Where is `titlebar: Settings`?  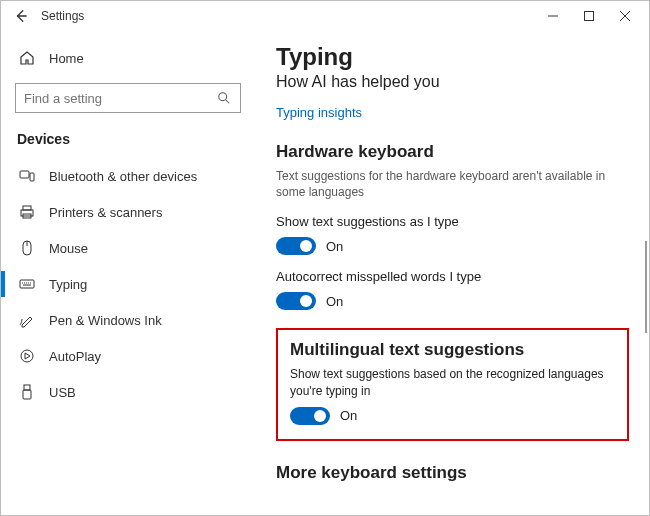
titlebar: Settings is located at coordinates (325, 16).